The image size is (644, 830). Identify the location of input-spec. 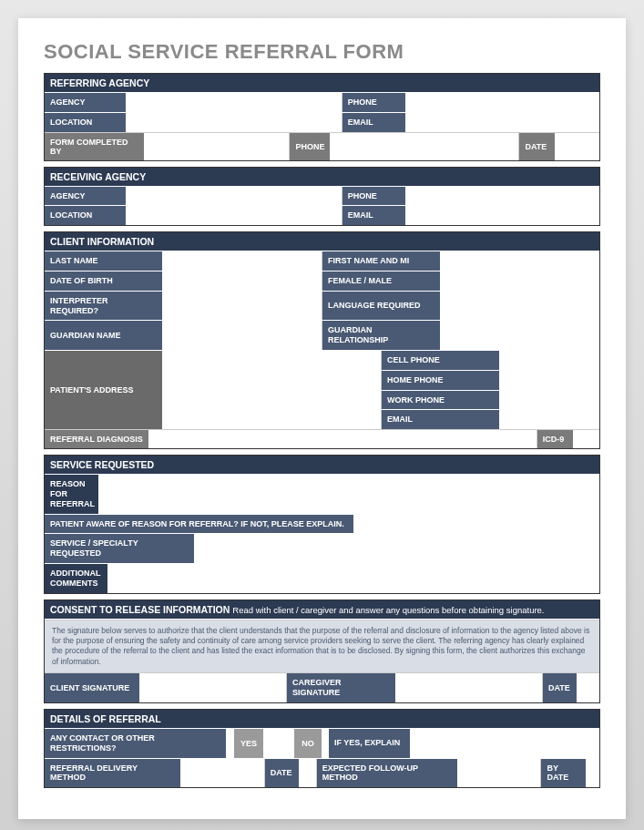
(397, 548).